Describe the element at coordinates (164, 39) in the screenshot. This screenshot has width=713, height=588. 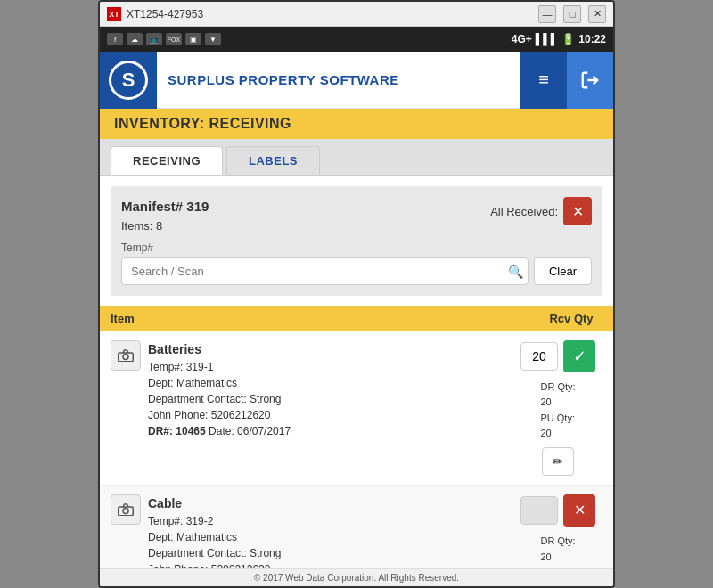
I see `status-left-icons: f ☁ 📺 FOX ▣ ▼` at that location.